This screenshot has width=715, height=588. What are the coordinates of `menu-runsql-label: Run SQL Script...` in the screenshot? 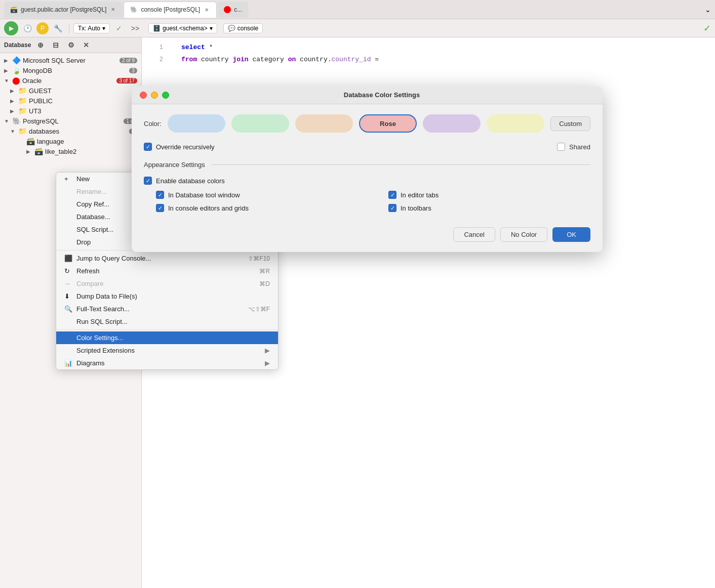 It's located at (173, 322).